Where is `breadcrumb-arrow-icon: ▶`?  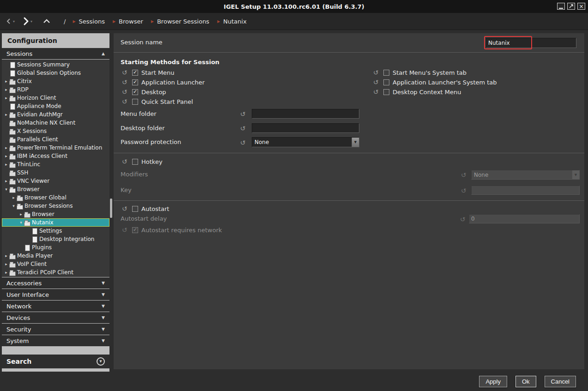
breadcrumb-arrow-icon: ▶ is located at coordinates (74, 21).